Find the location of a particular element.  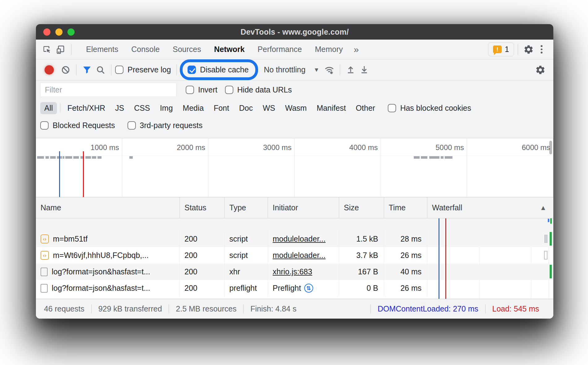

tab-sources: Sources is located at coordinates (187, 49).